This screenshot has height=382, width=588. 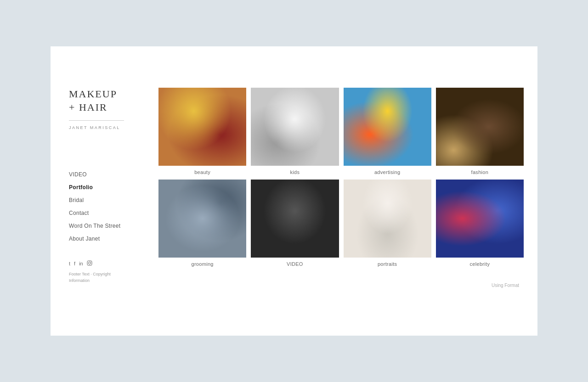 What do you see at coordinates (388, 264) in the screenshot?
I see `portfolio-label-portraits: portraits` at bounding box center [388, 264].